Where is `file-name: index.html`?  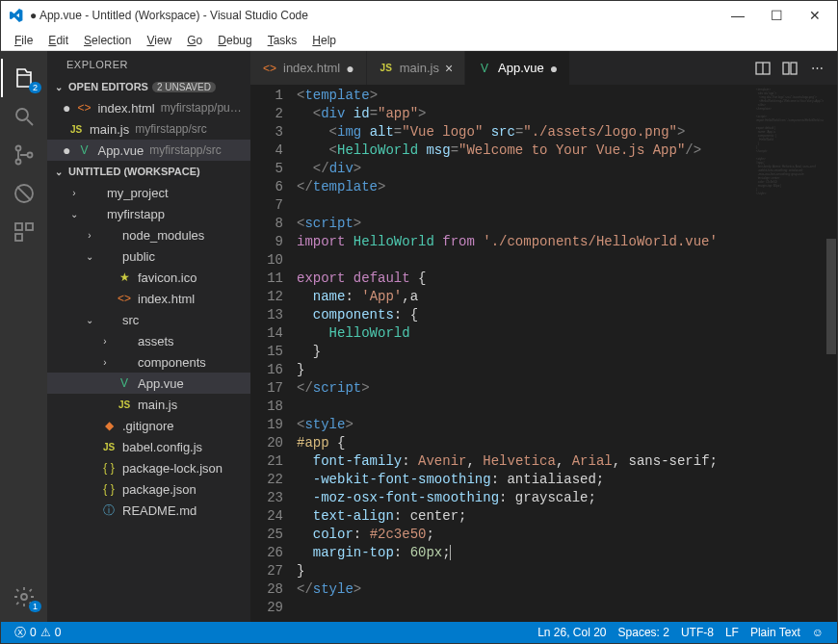
file-name: index.html is located at coordinates (125, 108).